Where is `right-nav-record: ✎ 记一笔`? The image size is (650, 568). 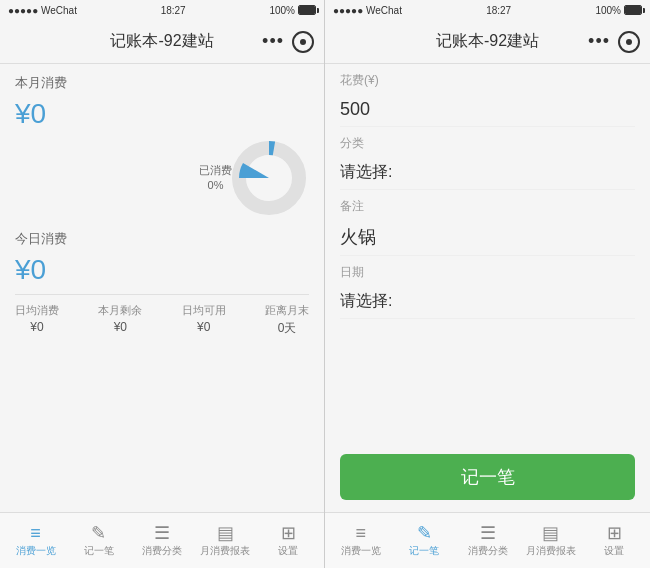 right-nav-record: ✎ 记一笔 is located at coordinates (424, 541).